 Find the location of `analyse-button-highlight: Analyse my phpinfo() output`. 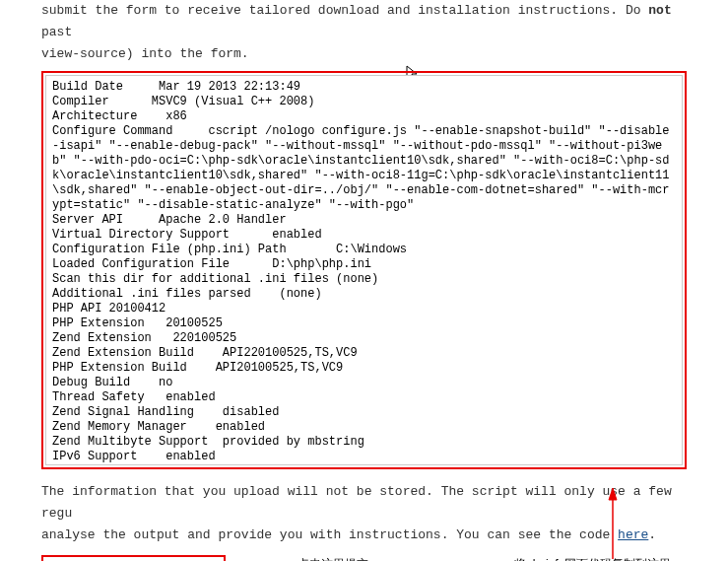

analyse-button-highlight: Analyse my phpinfo() output is located at coordinates (134, 558).